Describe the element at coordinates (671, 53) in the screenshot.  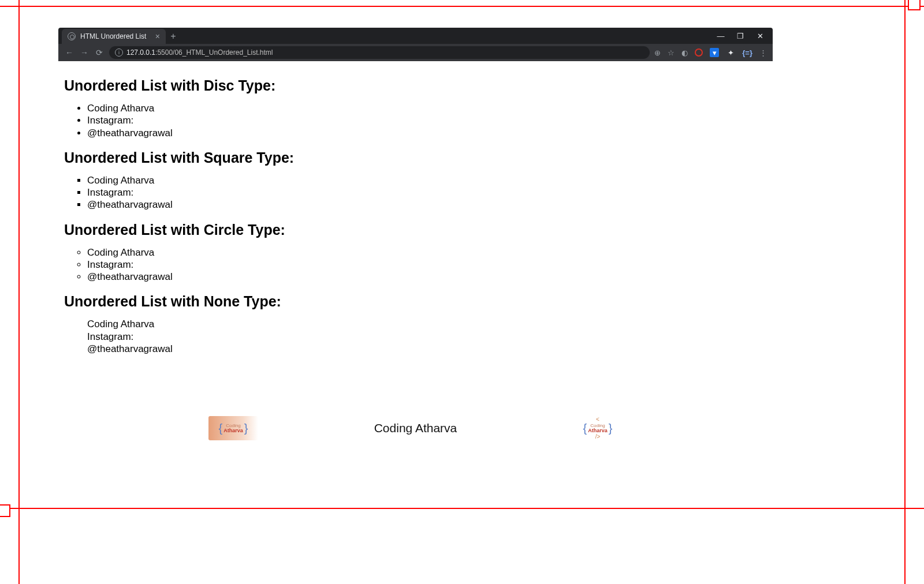
I see `bookmark-star-icon: ☆` at that location.